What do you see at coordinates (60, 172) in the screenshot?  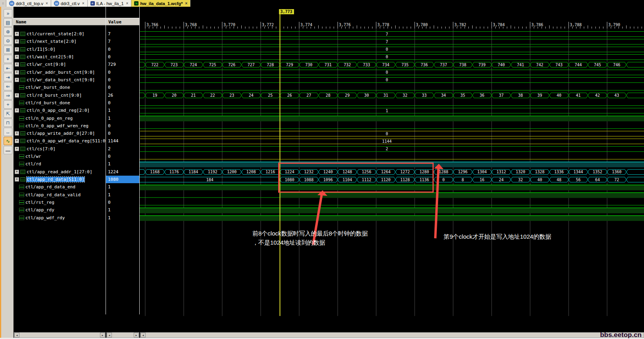 I see `signal-name-row: +ctl/app_read_addr_1[27:0]` at bounding box center [60, 172].